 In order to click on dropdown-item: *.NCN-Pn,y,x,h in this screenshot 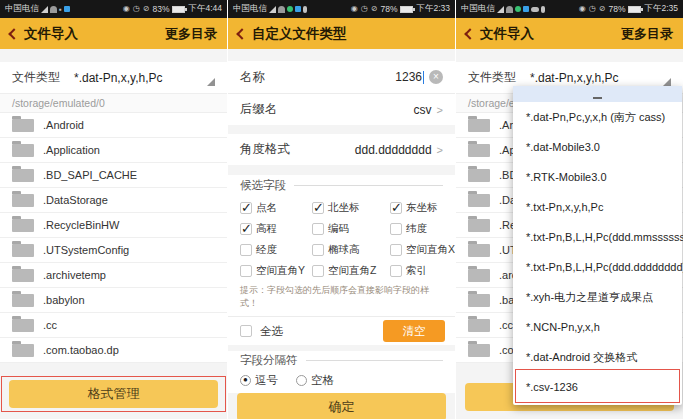, I will do `click(598, 327)`.